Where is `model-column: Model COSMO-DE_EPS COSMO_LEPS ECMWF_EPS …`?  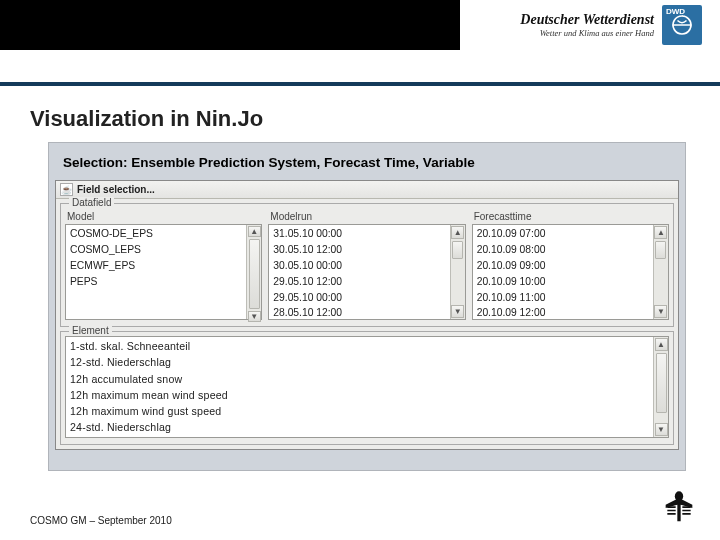 model-column: Model COSMO-DE_EPS COSMO_LEPS ECMWF_EPS … is located at coordinates (164, 264).